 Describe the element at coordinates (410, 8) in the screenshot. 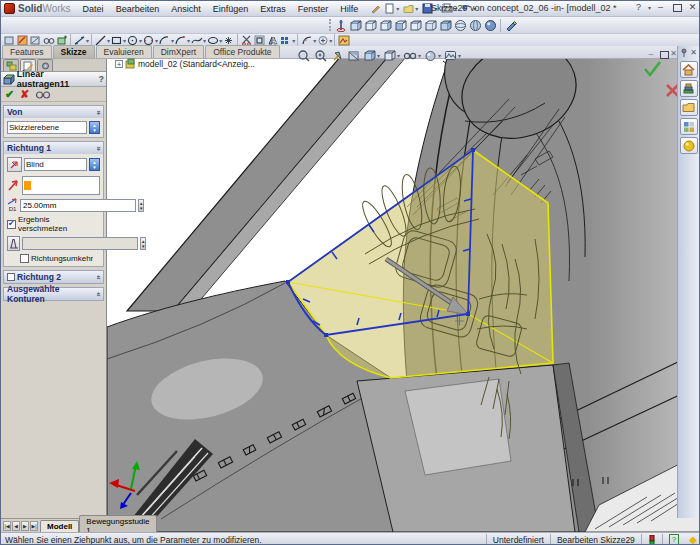

I see `open-icon: ▾` at that location.